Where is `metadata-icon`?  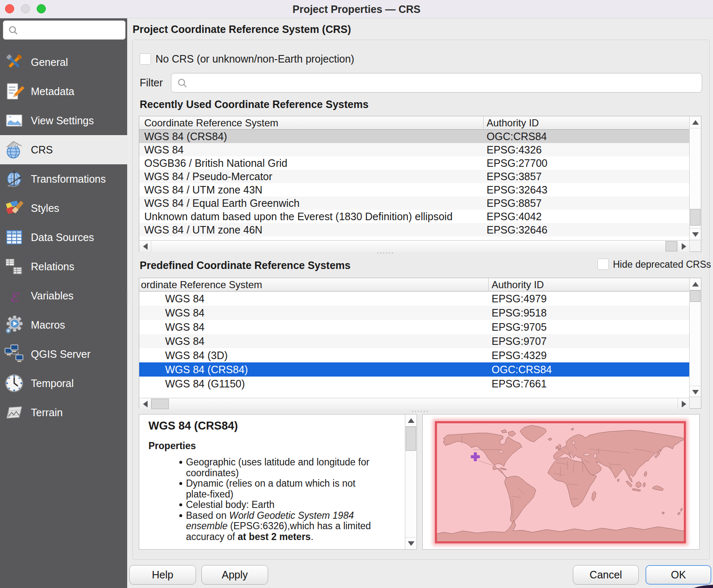
metadata-icon is located at coordinates (14, 91).